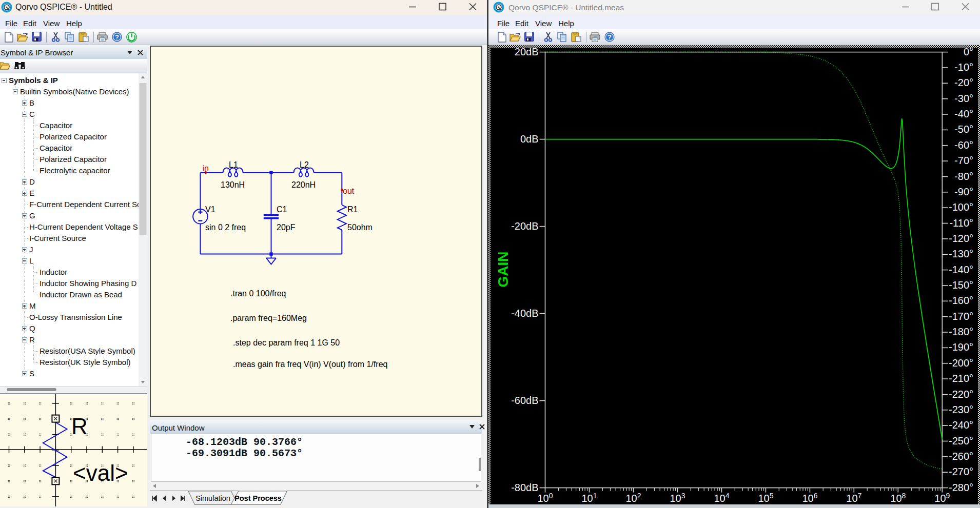 This screenshot has width=980, height=508. I want to click on svg-text: 104, so click(721, 498).